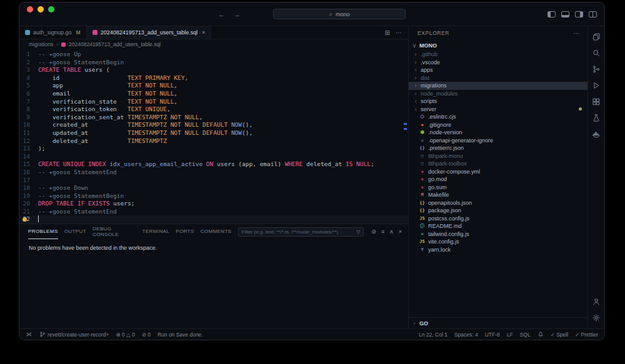 The height and width of the screenshot is (364, 625). What do you see at coordinates (498, 55) in the screenshot?
I see `tree-item--github: ›.github` at bounding box center [498, 55].